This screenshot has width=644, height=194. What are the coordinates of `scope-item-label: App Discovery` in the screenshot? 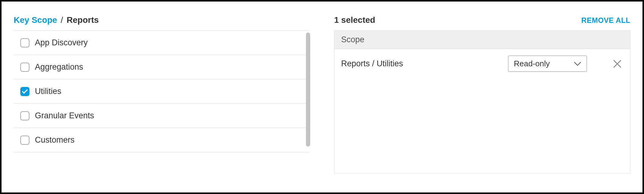 It's located at (61, 43).